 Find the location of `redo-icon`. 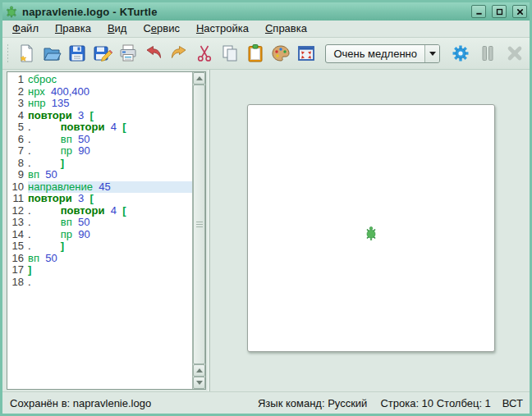

redo-icon is located at coordinates (179, 53).